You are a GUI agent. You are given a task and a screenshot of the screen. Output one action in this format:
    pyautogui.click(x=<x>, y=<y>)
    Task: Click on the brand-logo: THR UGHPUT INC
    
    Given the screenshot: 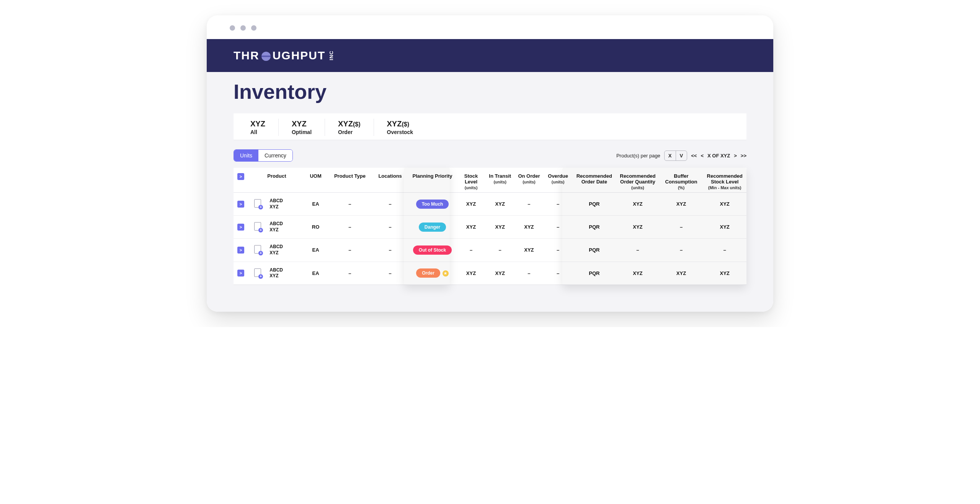 What is the action you would take?
    pyautogui.click(x=490, y=56)
    